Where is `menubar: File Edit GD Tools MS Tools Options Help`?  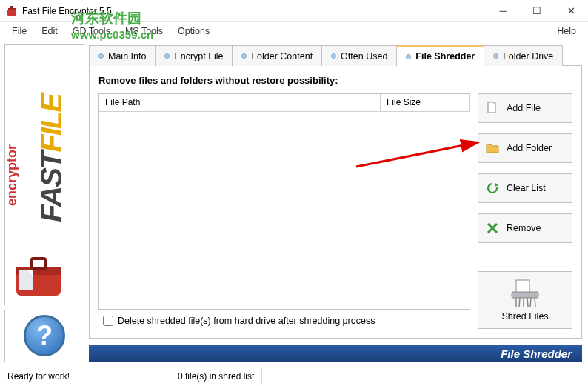 menubar: File Edit GD Tools MS Tools Options Help is located at coordinates (294, 31).